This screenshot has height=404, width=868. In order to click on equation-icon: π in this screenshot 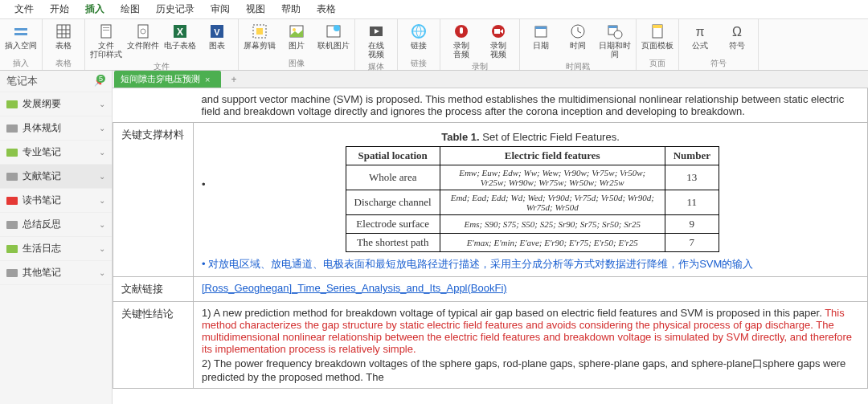, I will do `click(700, 31)`.